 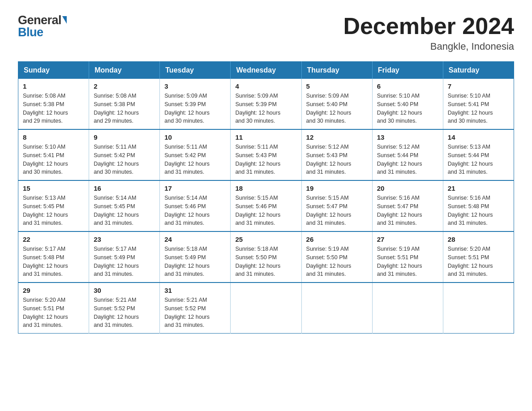 I want to click on calendar-day-cell: 29Sunrise: 5:20 AMSunset: 5:51 PMDayligh…, so click(x=54, y=308).